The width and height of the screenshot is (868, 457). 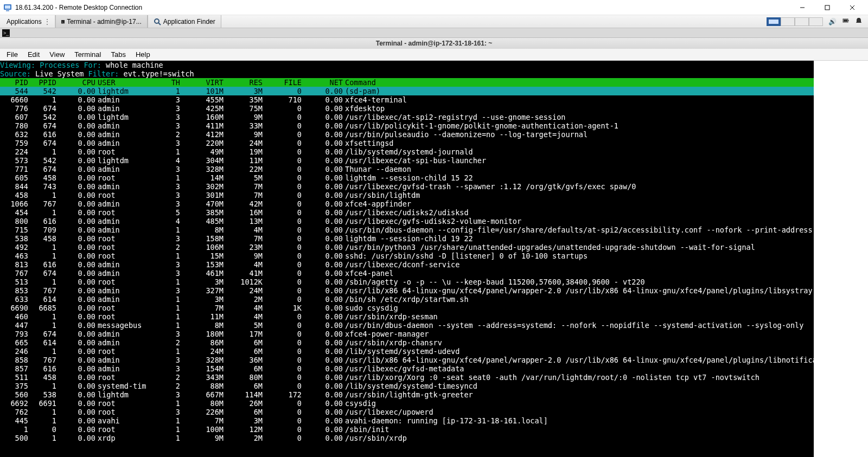 What do you see at coordinates (243, 117) in the screenshot?
I see `cell: 9M` at bounding box center [243, 117].